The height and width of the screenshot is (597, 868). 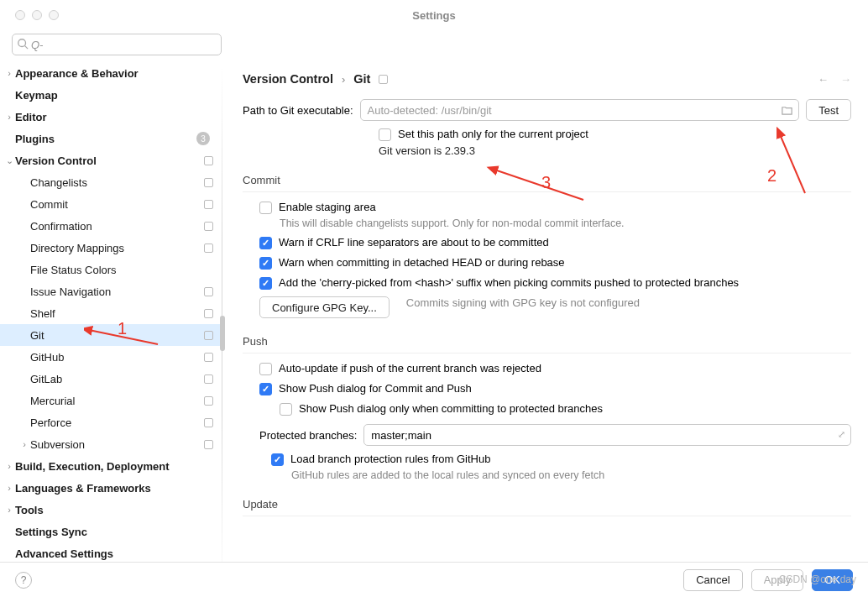 I want to click on warn-crlf-label: Warn if CRLF line separators are about t…, so click(x=414, y=242).